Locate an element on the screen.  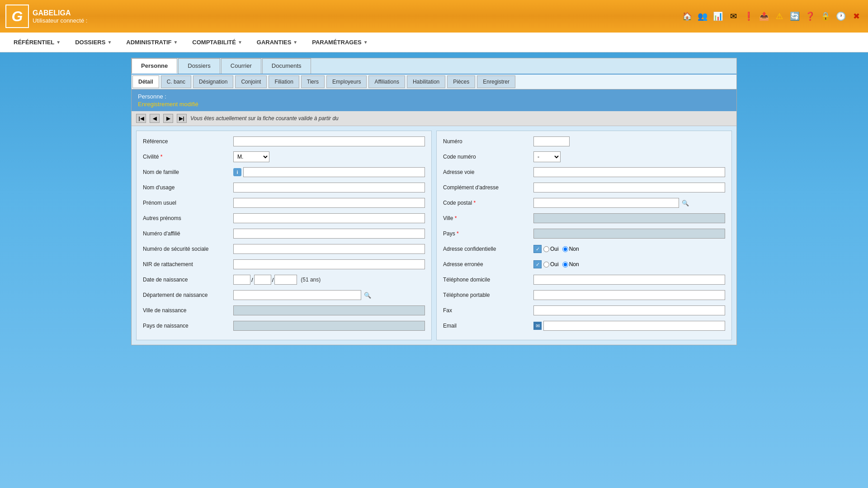
radio-confidentielle-oui: Oui is located at coordinates (551, 249).